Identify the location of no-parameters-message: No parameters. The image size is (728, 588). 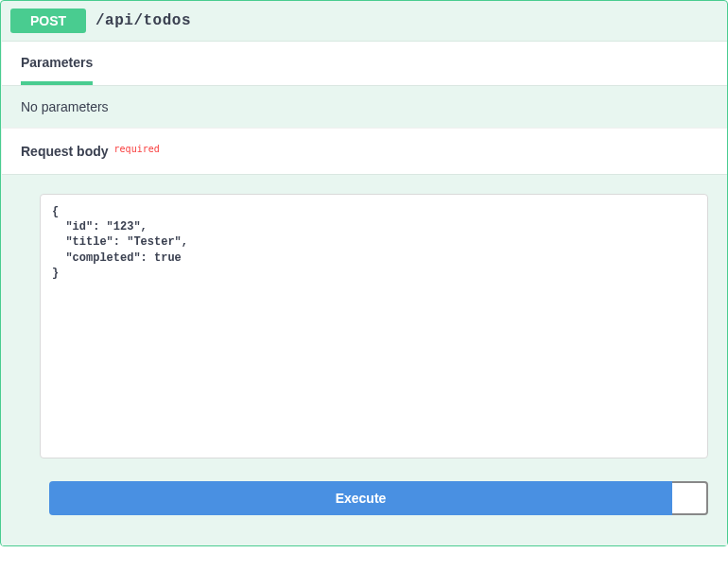
(365, 106).